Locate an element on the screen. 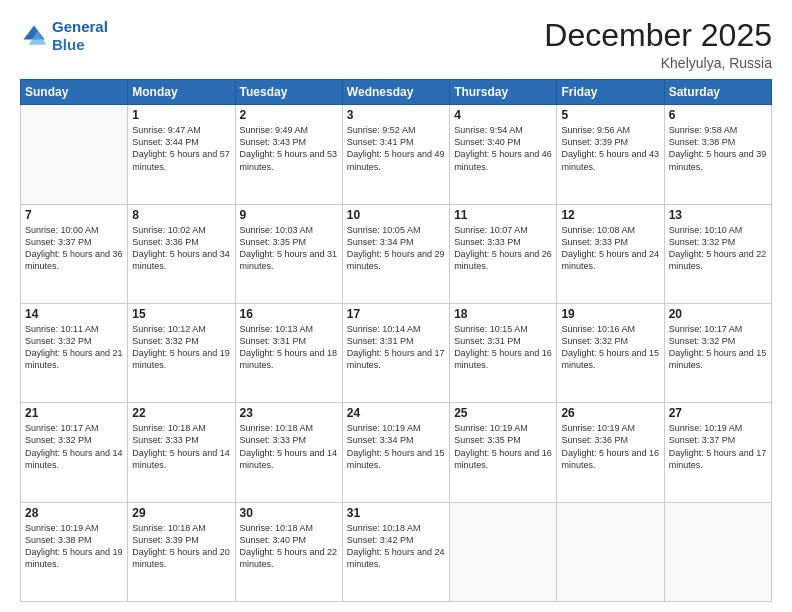  col-sunday: Sunday is located at coordinates (74, 92).